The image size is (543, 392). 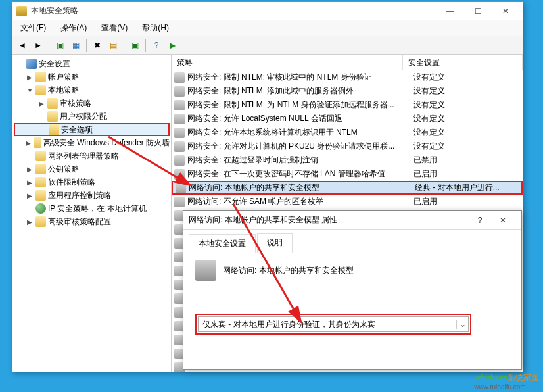 I want to click on titlebar: 本地安全策略 — ☐ ✕, so click(x=268, y=11).